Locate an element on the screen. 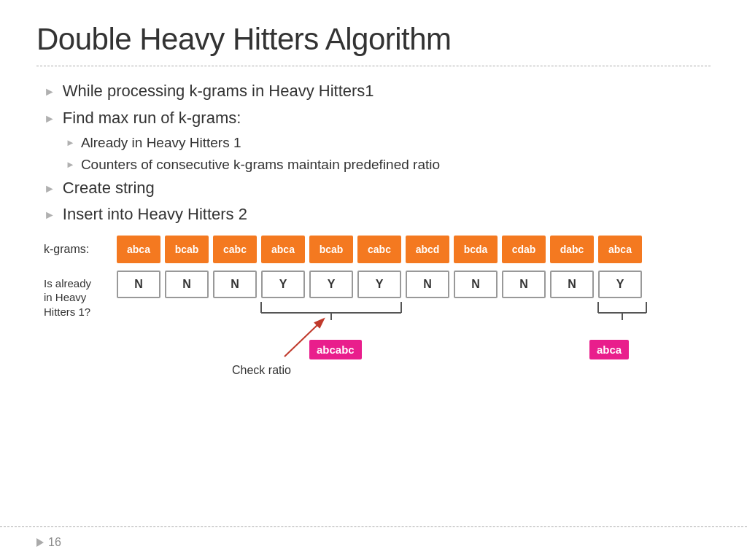  yn-box-10: Y is located at coordinates (620, 284).